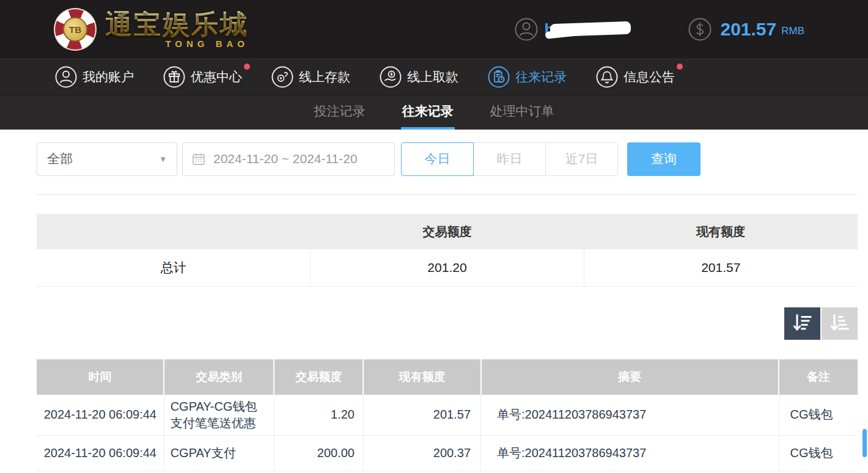 This screenshot has width=868, height=473. Describe the element at coordinates (447, 268) in the screenshot. I see `summary-transaction-amount: 201.20` at that location.